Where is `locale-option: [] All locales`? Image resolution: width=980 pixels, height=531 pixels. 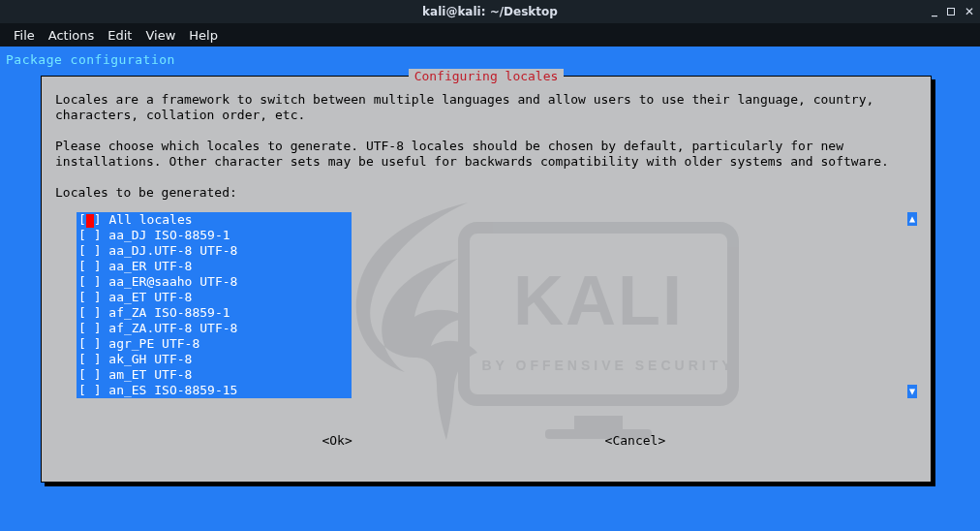
locale-option: [] All locales is located at coordinates (214, 220).